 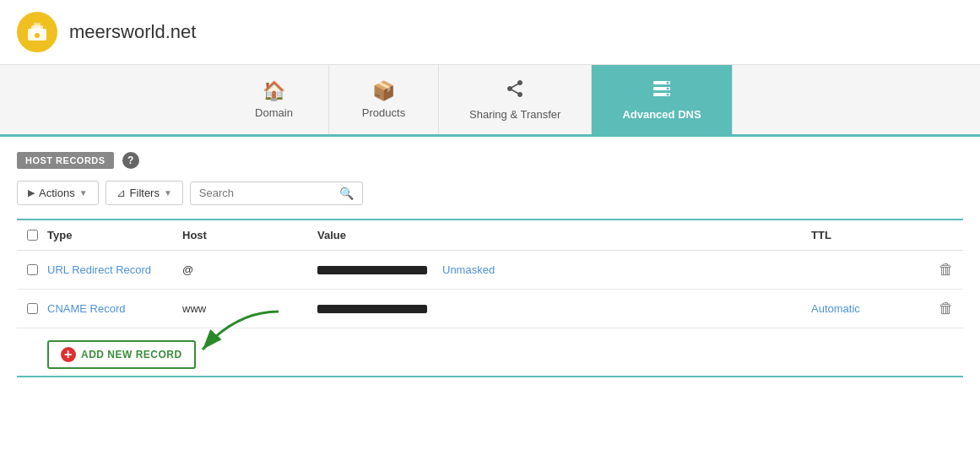 I want to click on row2-type: CNAME Record, so click(x=115, y=309).